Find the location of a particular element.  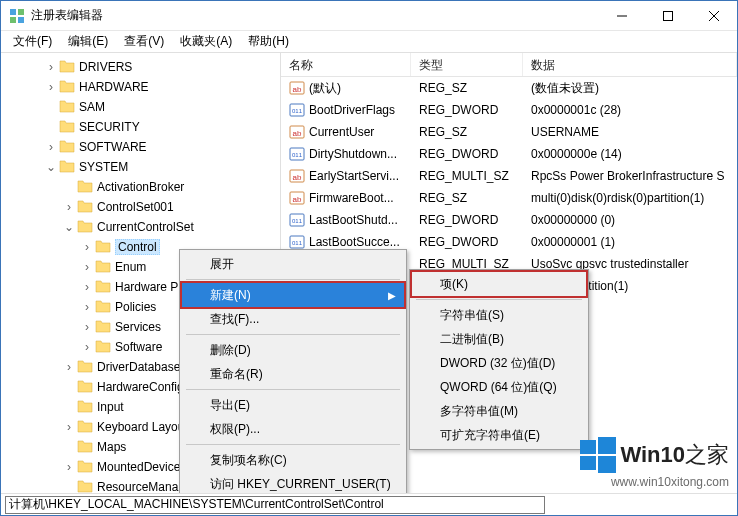

ctx-find: 查找(F)... is located at coordinates (293, 319).